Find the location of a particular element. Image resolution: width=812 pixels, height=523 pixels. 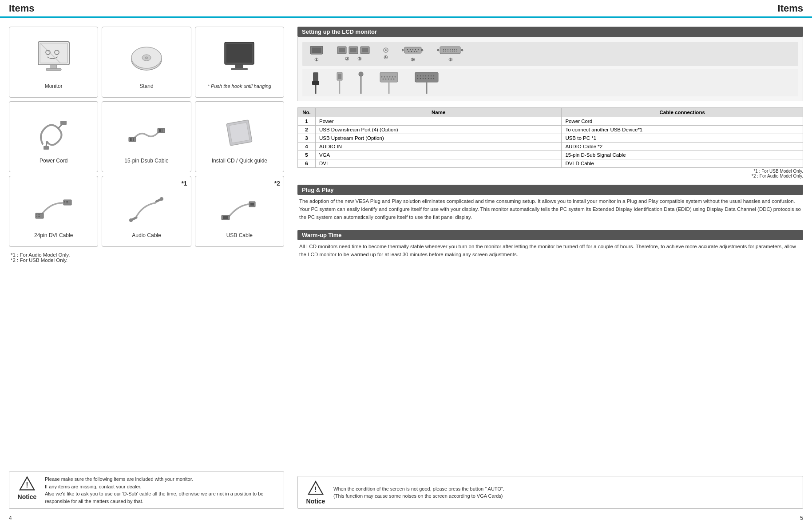

port-6: ⑥ is located at coordinates (451, 54).